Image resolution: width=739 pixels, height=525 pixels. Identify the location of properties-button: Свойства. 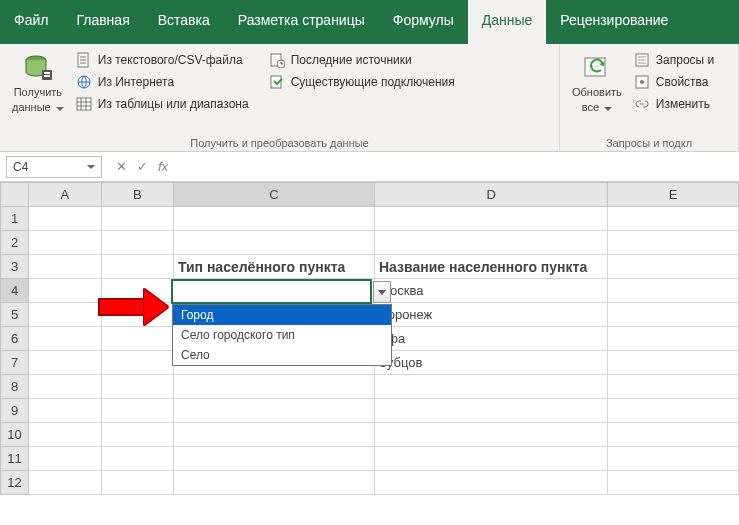
(674, 82).